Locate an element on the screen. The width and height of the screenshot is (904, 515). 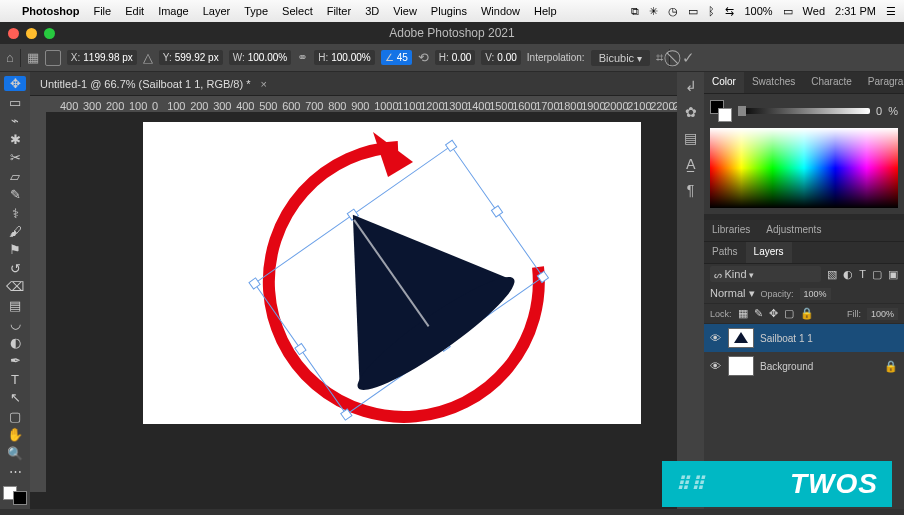
menu-type: Type is located at coordinates (256, 11).